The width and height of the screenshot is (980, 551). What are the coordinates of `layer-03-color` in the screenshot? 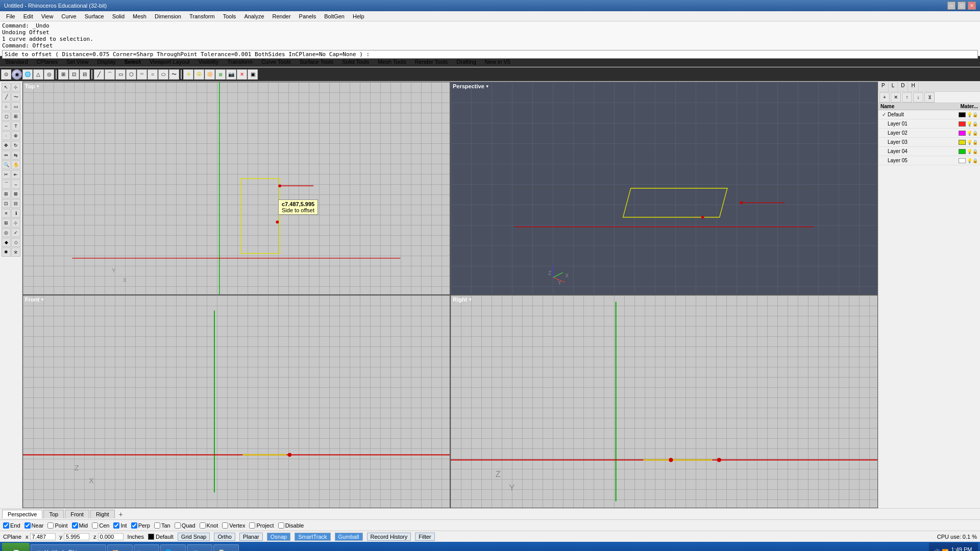 It's located at (962, 142).